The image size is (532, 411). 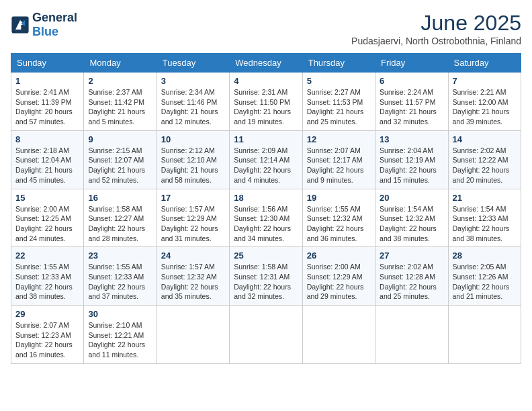 What do you see at coordinates (193, 140) in the screenshot?
I see `day-number: 10` at bounding box center [193, 140].